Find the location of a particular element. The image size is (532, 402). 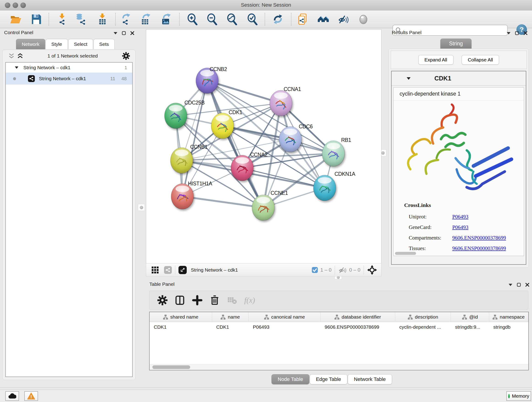

main-toolbar: ? is located at coordinates (266, 19).